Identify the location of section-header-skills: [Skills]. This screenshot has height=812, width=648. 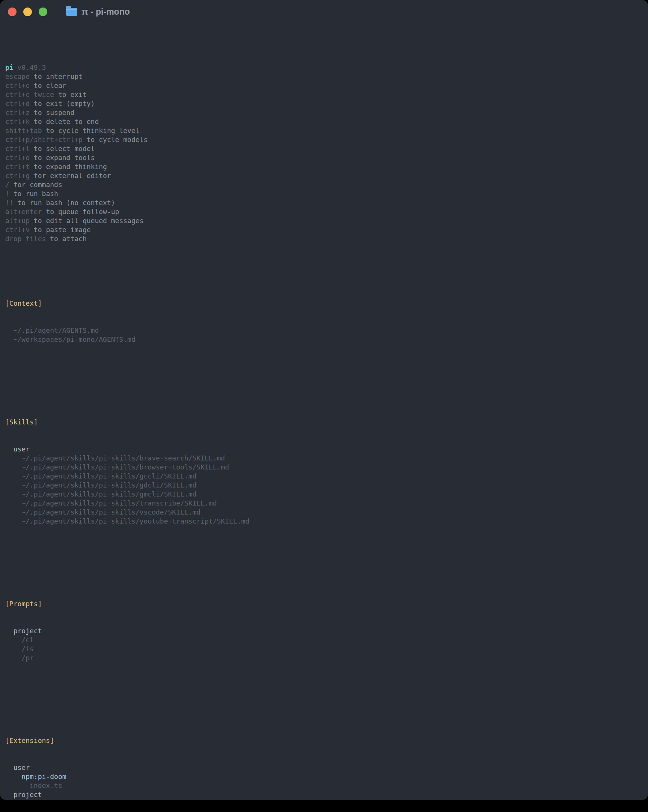
(324, 422).